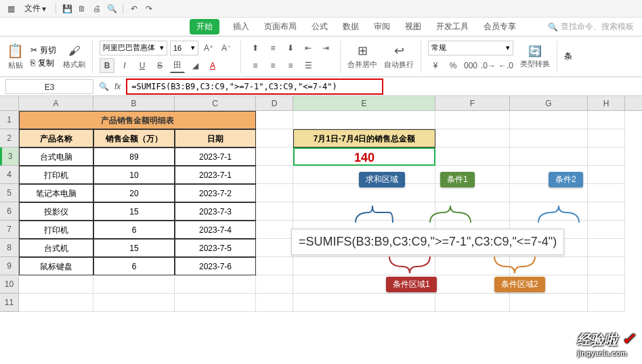  What do you see at coordinates (56, 138) in the screenshot?
I see `table-header: 产品名称` at bounding box center [56, 138].